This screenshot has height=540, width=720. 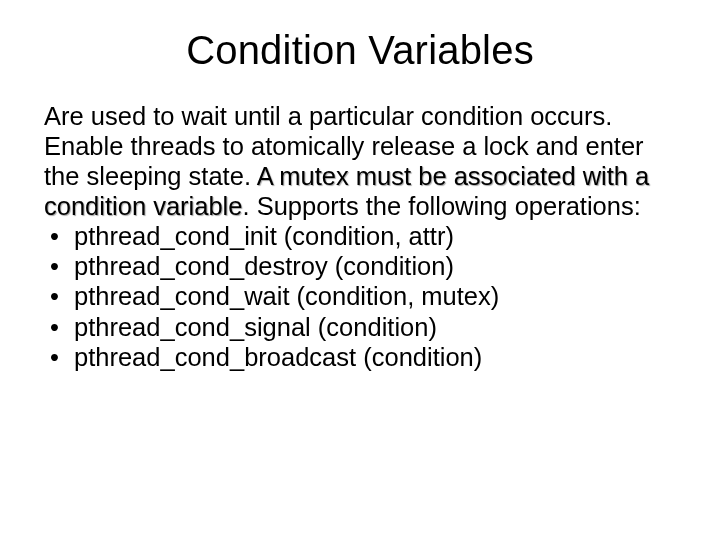 I want to click on list-item: pthread_cond_broadcast (condition), so click(x=360, y=357).